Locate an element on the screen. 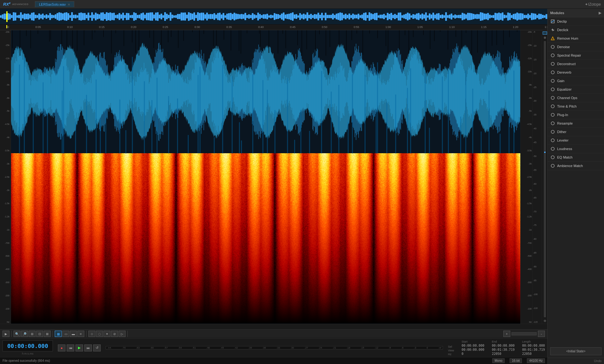 This screenshot has height=364, width=604. module-label-time-pitch: Time & Pitch is located at coordinates (567, 106).